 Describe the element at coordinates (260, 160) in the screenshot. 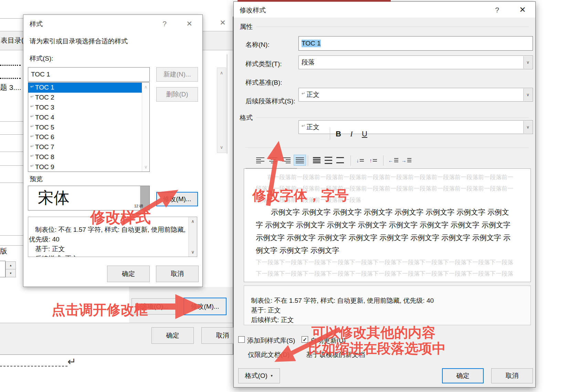

I see `align-left-button` at that location.